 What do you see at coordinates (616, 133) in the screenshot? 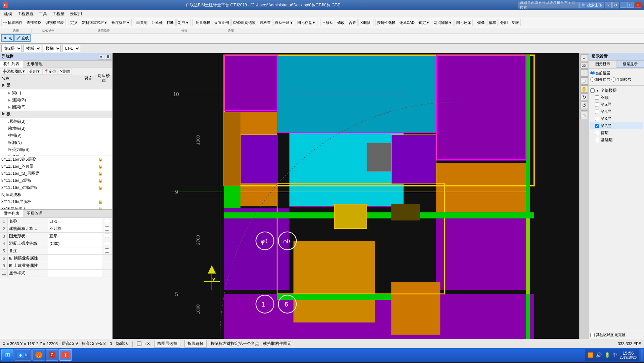
I see `layer-row-1: 首层` at bounding box center [616, 133].